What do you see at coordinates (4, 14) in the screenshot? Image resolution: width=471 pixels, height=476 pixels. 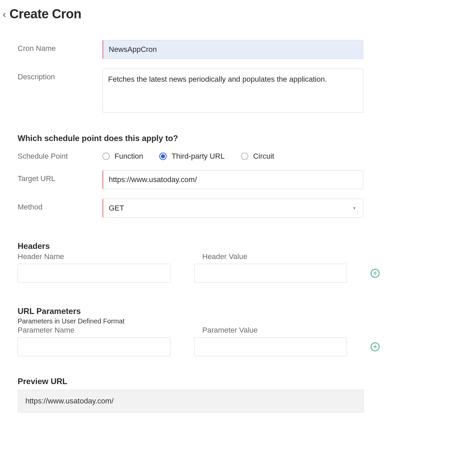 I see `back-chevron-icon: ‹` at bounding box center [4, 14].